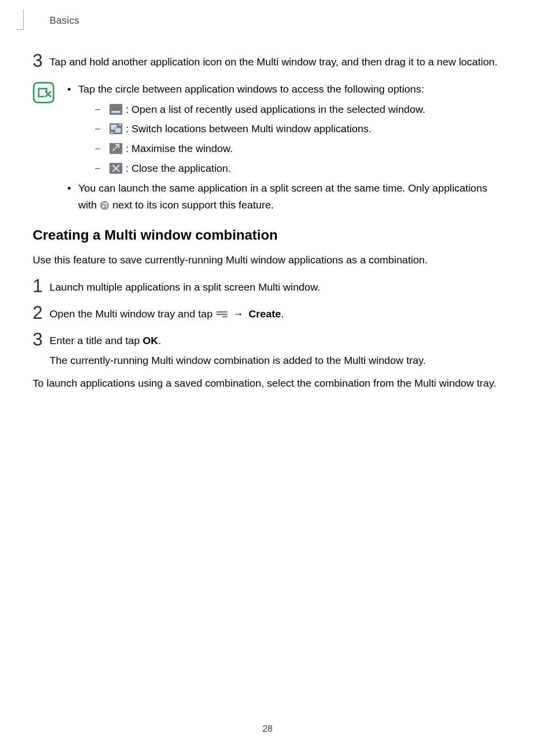 Image resolution: width=535 pixels, height=756 pixels. What do you see at coordinates (116, 129) in the screenshot?
I see `switch-windows-icon` at bounding box center [116, 129].